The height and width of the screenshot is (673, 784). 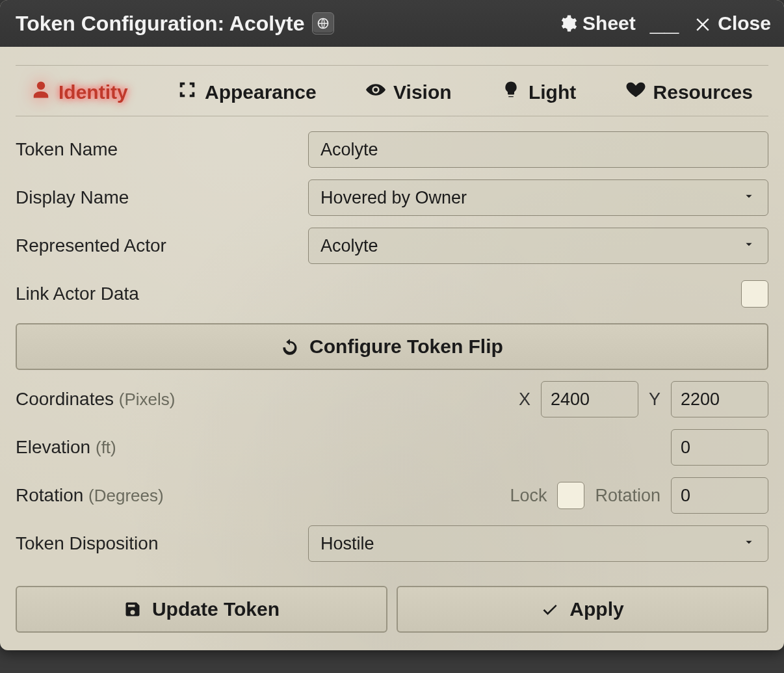 What do you see at coordinates (65, 399) in the screenshot?
I see `coordinates-label-text: Coordinates` at bounding box center [65, 399].